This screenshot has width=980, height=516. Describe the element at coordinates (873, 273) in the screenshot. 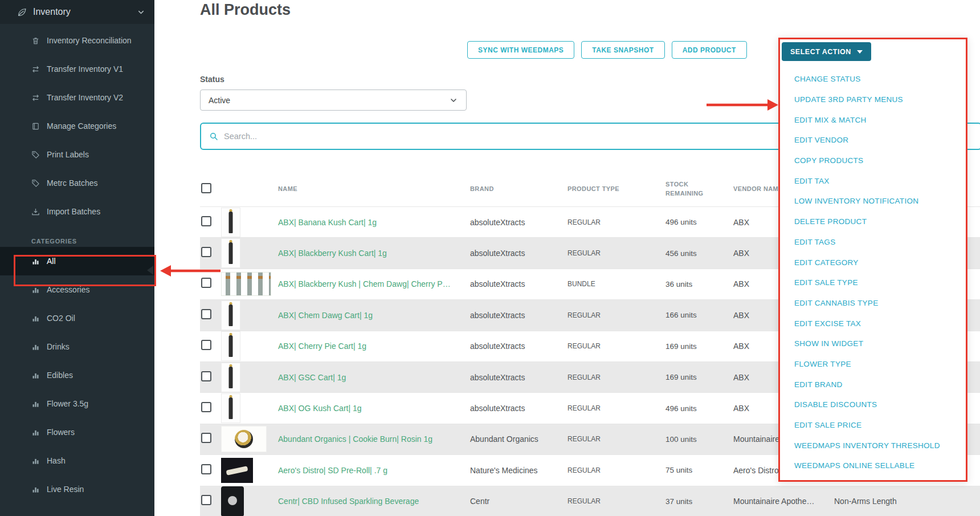

I see `action-menu: CHANGE STATUS UPDATE 3RD PARTY MENUS EDI…` at that location.